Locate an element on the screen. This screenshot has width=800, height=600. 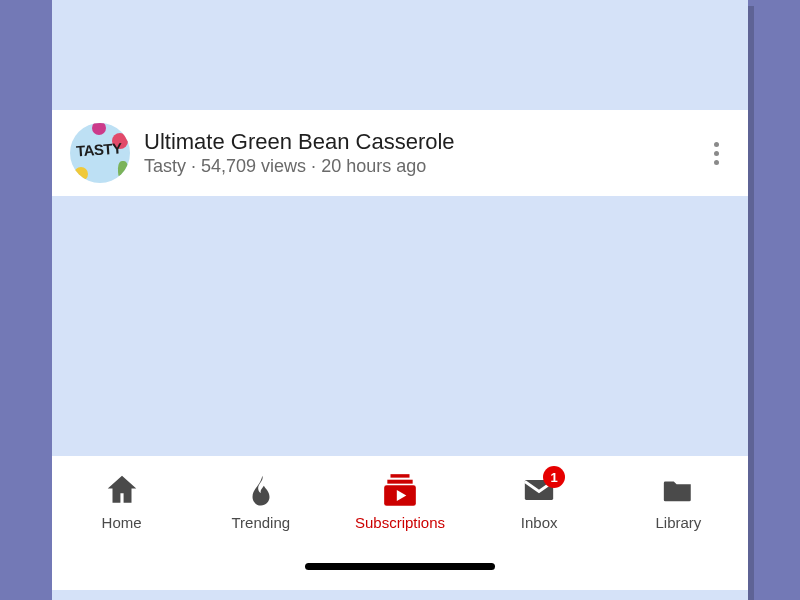
inbox-badge: 1 is located at coordinates (554, 477).